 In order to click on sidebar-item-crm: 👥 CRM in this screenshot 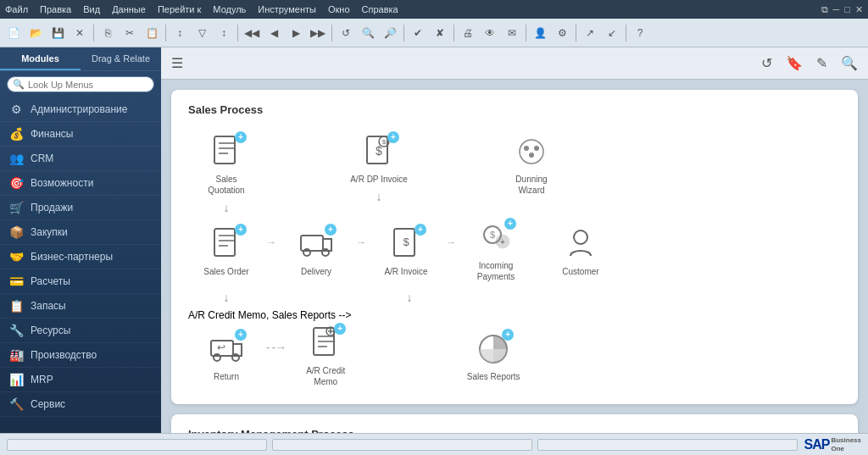, I will do `click(81, 159)`.